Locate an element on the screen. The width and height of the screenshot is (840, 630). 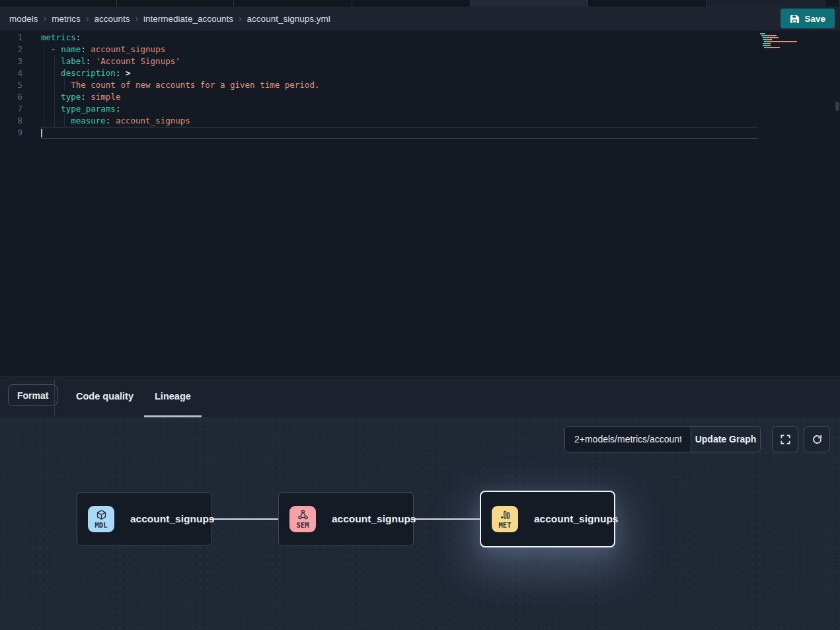
node-badge-label: MDL is located at coordinates (102, 525).